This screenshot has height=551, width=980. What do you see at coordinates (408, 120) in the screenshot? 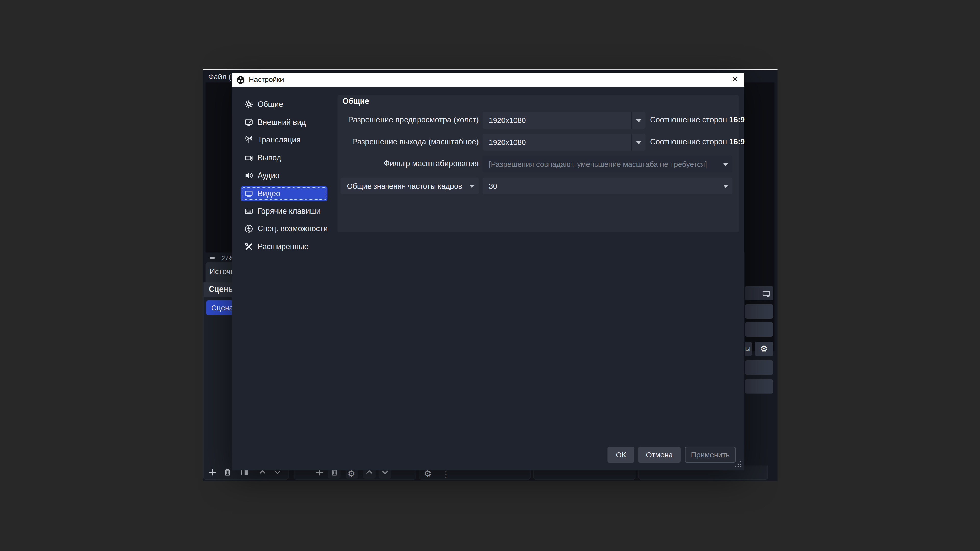
I see `canvas-resolution-label: Разрешение предпросмотра (холст)` at bounding box center [408, 120].